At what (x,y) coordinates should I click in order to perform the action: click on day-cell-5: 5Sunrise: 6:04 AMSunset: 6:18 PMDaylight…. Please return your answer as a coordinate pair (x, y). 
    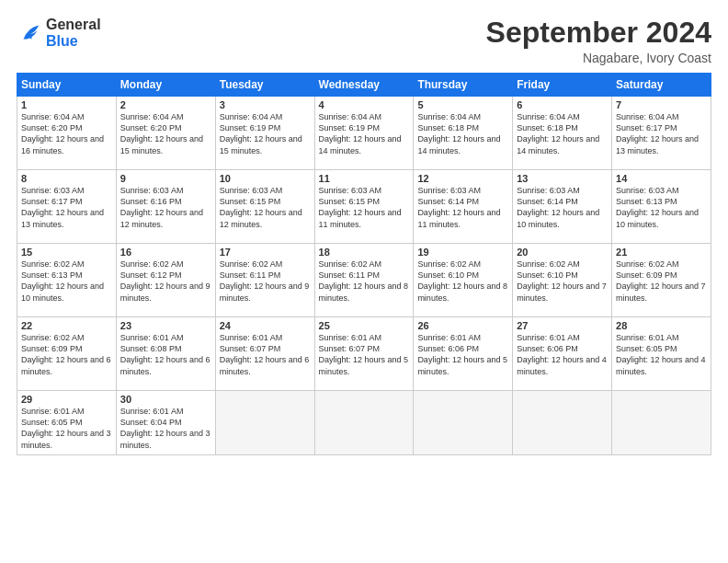
    Looking at the image, I should click on (463, 133).